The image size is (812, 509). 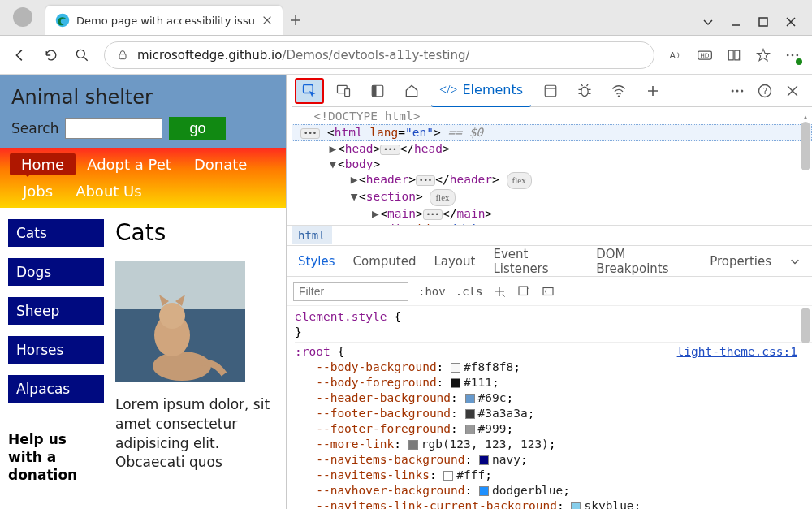 I want to click on cls-toggle: .cls, so click(x=469, y=291).